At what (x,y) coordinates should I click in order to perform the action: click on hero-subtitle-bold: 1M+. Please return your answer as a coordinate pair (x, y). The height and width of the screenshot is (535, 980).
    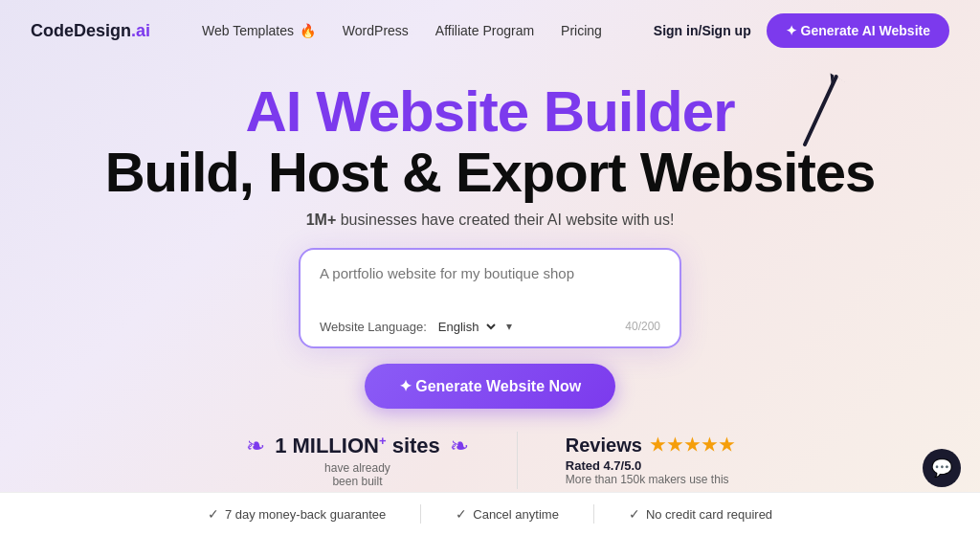
    Looking at the image, I should click on (322, 220).